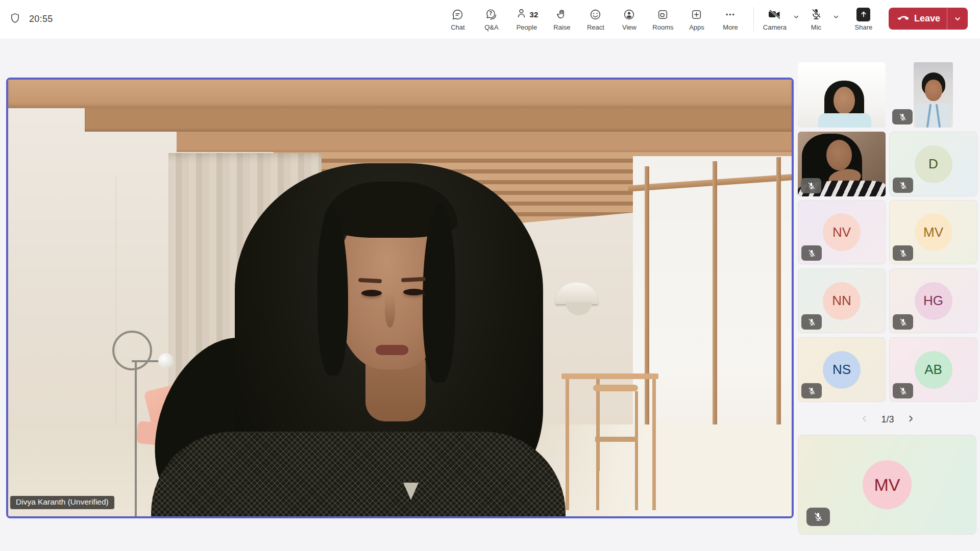 The height and width of the screenshot is (551, 980). Describe the element at coordinates (775, 17) in the screenshot. I see `camera-button: Camera` at that location.